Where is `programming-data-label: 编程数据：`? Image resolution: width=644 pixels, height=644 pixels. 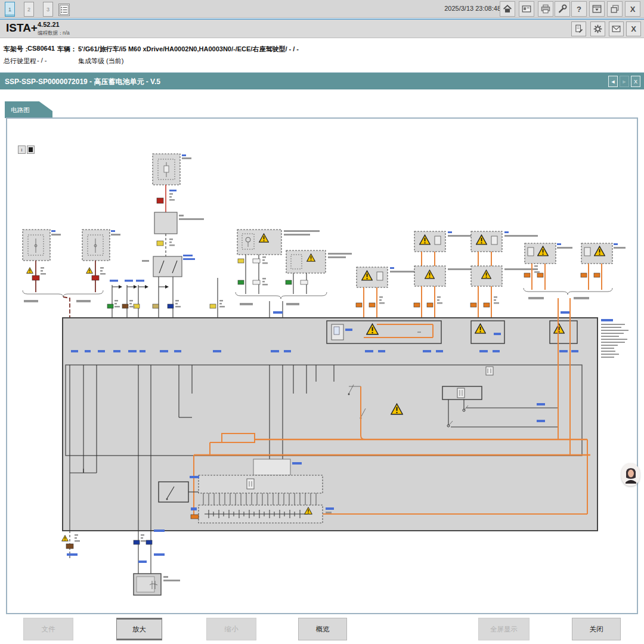
programming-data-label: 编程数据： is located at coordinates (50, 33).